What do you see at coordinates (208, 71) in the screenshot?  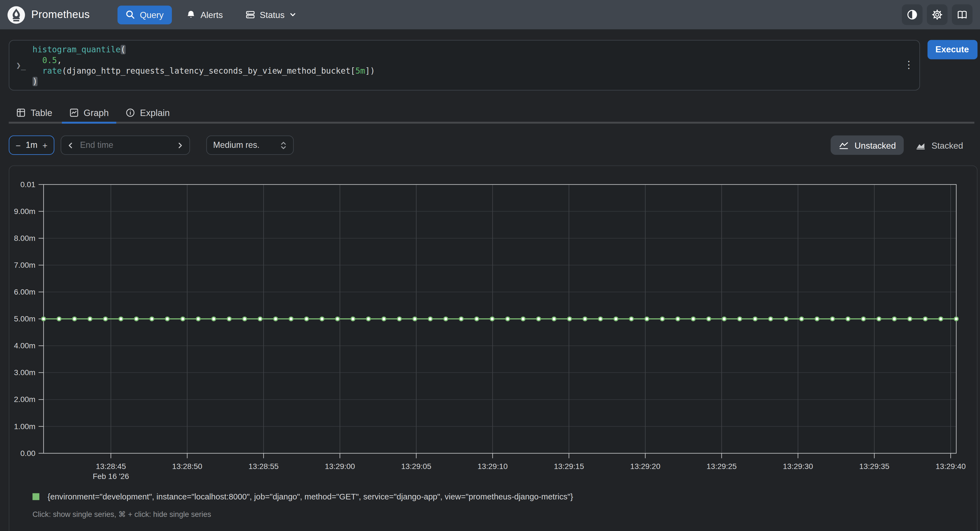 I see `code-token-plain: (django_http_requests_latency_seconds_by…` at bounding box center [208, 71].